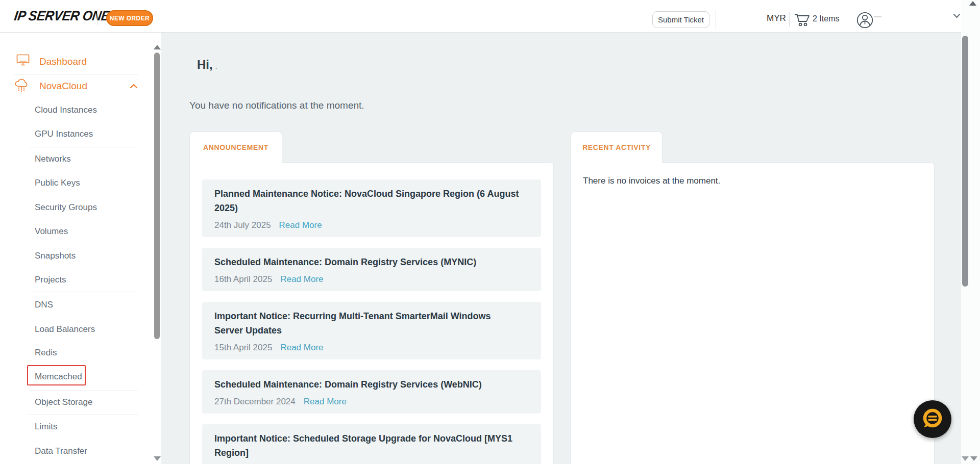 This screenshot has height=464, width=980. Describe the element at coordinates (21, 85) in the screenshot. I see `novacloud-icon` at that location.